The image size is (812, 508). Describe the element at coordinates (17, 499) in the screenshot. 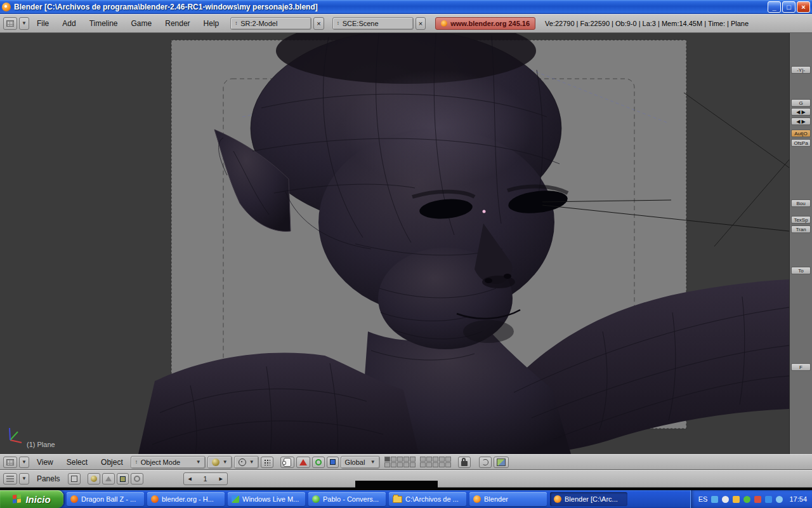

I see `windows-flag-icon` at that location.